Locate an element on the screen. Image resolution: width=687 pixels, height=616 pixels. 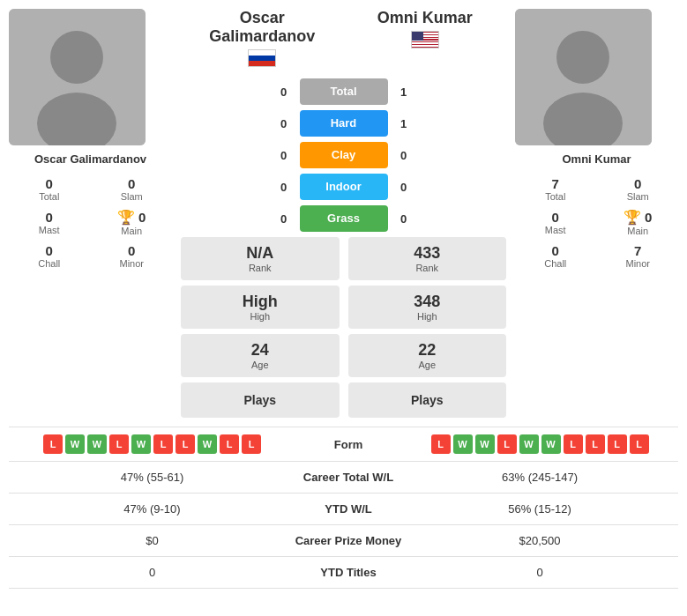
form-label: Form is located at coordinates (348, 444).